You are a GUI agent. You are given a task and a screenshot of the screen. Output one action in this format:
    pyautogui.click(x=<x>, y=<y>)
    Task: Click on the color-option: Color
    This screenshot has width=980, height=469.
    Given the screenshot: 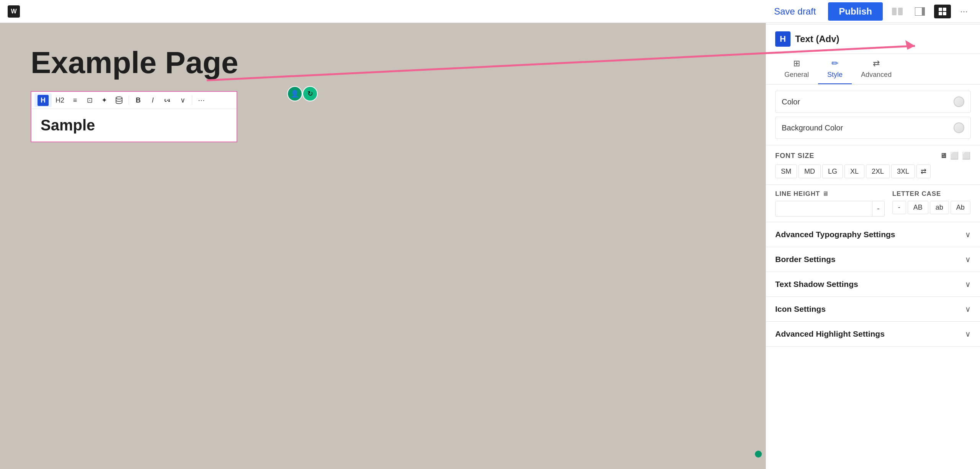 What is the action you would take?
    pyautogui.click(x=873, y=102)
    